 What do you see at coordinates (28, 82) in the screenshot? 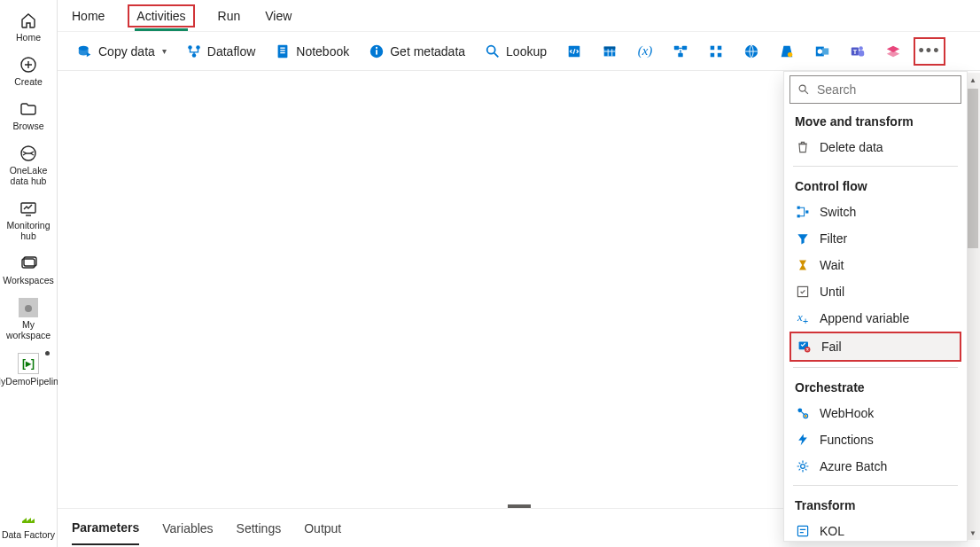
I see `rail-label: Create` at bounding box center [28, 82].